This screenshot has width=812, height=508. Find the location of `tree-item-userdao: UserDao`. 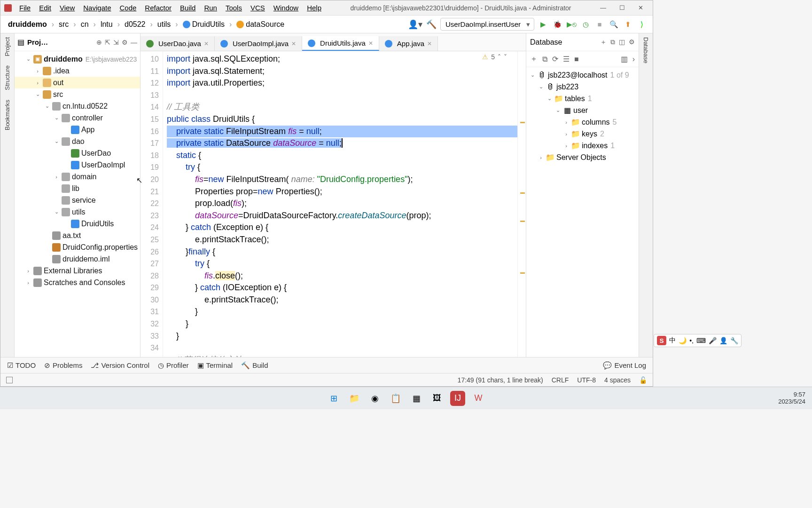

tree-item-userdao: UserDao is located at coordinates (77, 153).